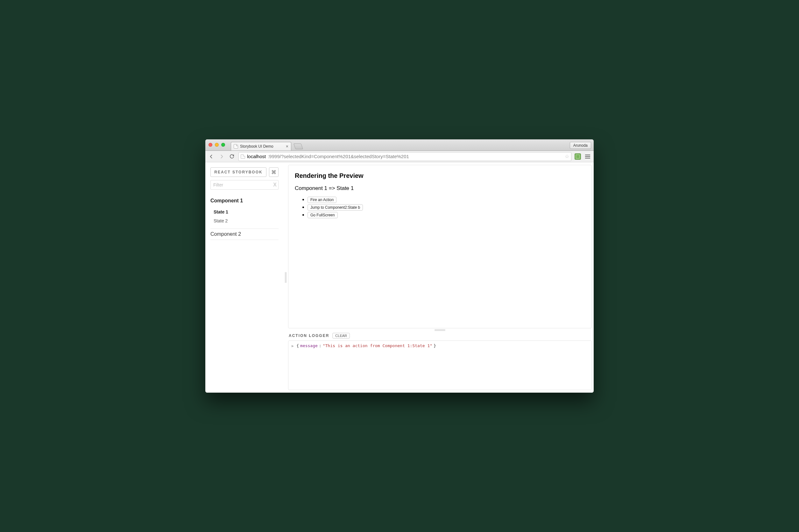  What do you see at coordinates (221, 221) in the screenshot?
I see `story-label: State 2` at bounding box center [221, 221].